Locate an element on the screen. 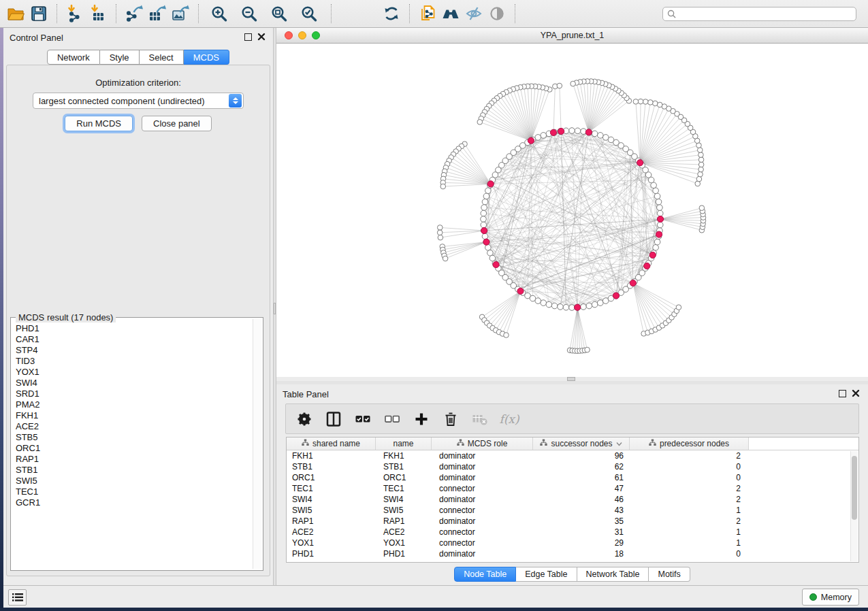 The width and height of the screenshot is (868, 611). column-header-MCDS-role: MCDS role is located at coordinates (482, 444).